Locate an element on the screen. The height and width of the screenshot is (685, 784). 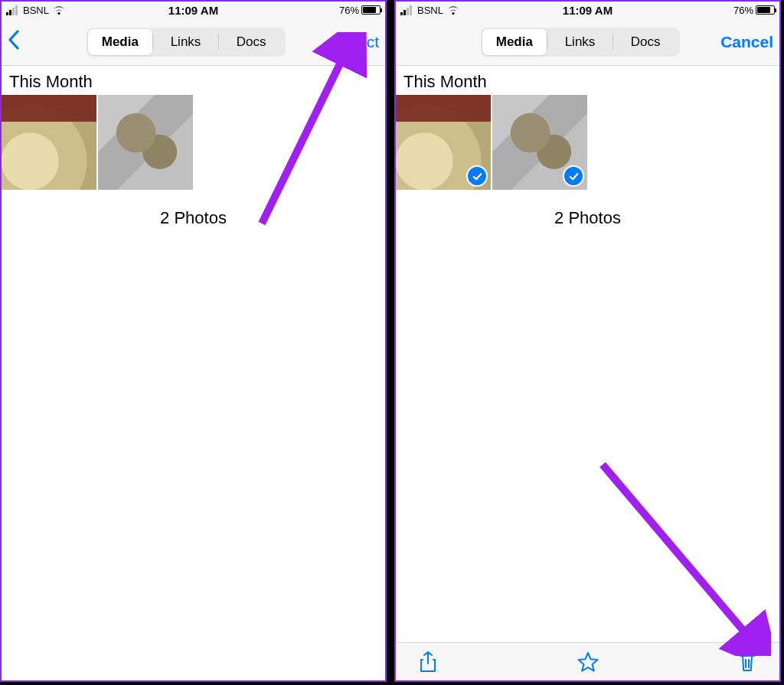
back-button is located at coordinates (14, 42).